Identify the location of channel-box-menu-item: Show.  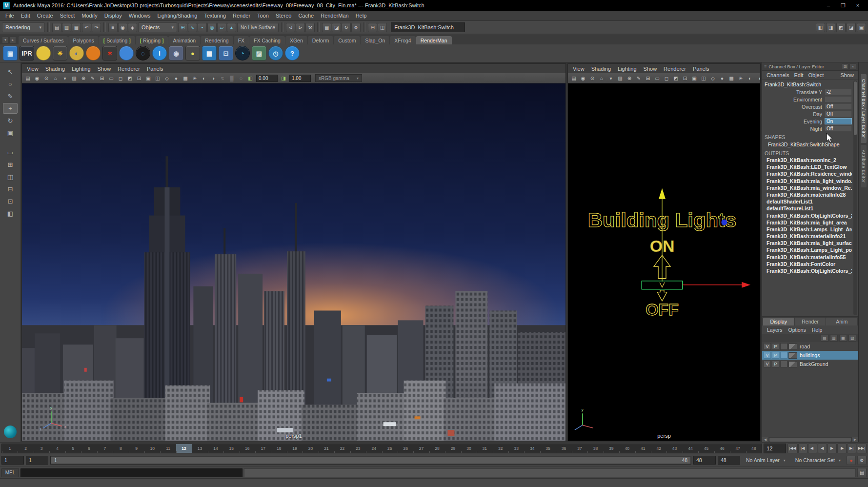
(847, 75).